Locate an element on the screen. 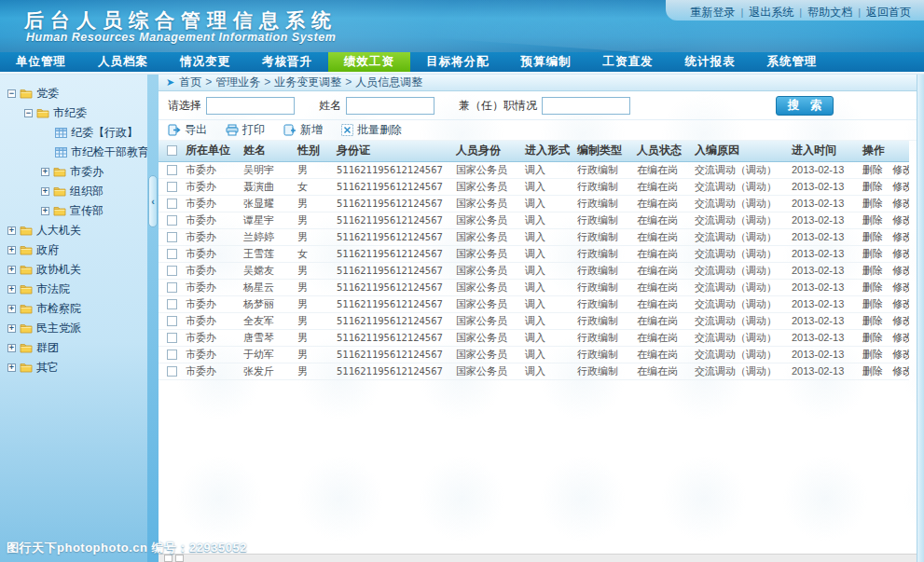  nav-item-3: 考核晋升 is located at coordinates (287, 62).